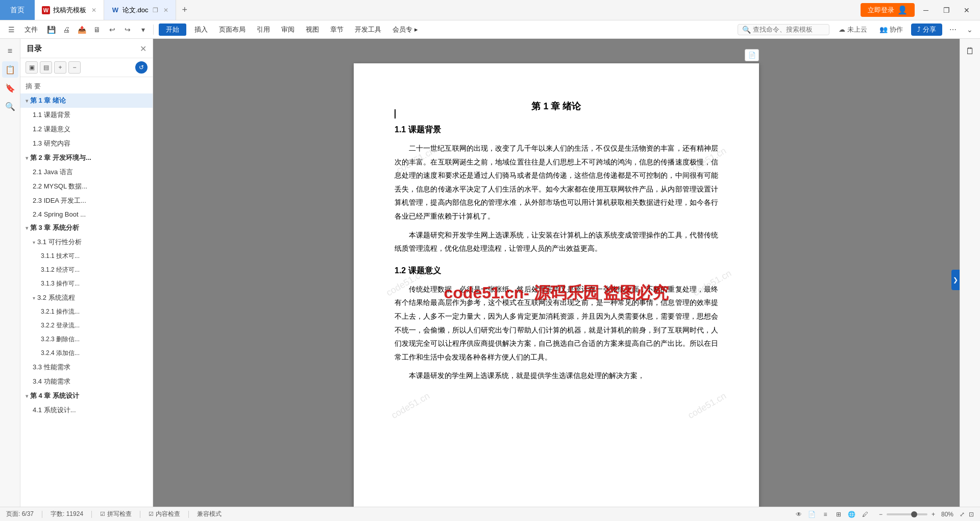  What do you see at coordinates (87, 299) in the screenshot?
I see `toc-content: 摘 要 ▾ 第 1 章 绪论 1.1 课题背景 1.2 课题意义 1.3 研究内…` at bounding box center [87, 299].